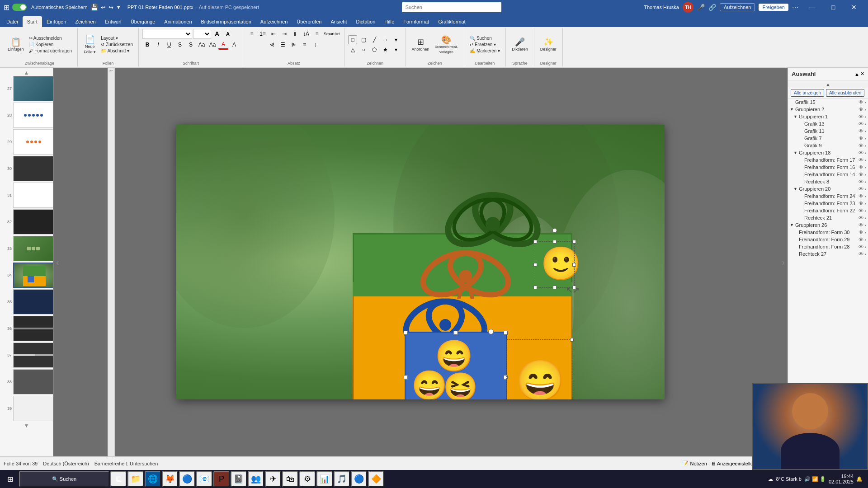  I want to click on panel-close-button: ✕, so click(863, 74).